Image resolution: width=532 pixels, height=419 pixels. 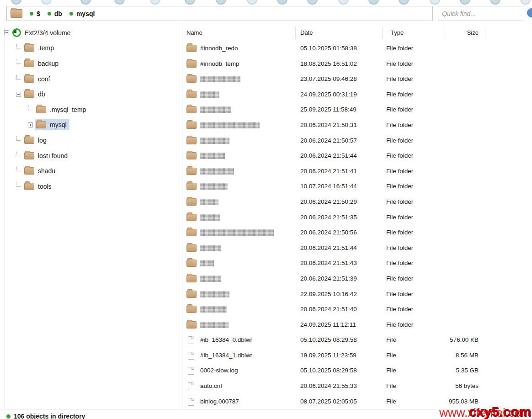 I want to click on file-row-redacted: 20.06.2024 21:50:56File folder, so click(x=357, y=233).